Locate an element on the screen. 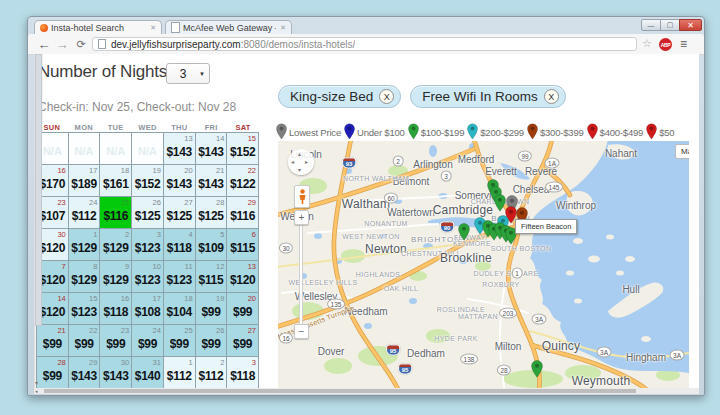 This screenshot has width=720, height=415. calendar-cell: 18$161 is located at coordinates (116, 181).